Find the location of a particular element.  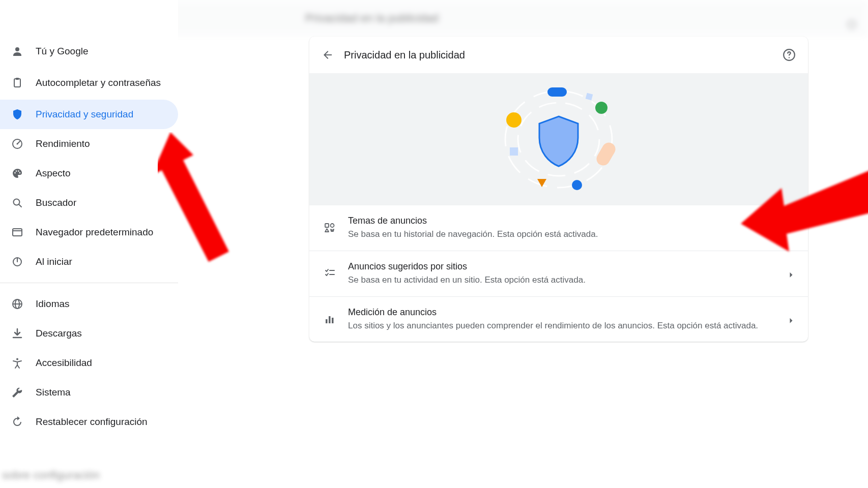

help-button is located at coordinates (789, 55).